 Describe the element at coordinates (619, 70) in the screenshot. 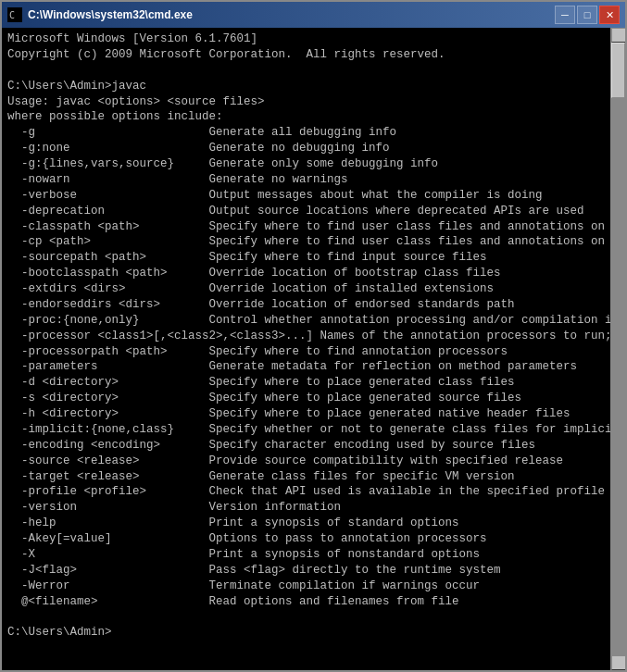

I see `scroll-thumb` at that location.